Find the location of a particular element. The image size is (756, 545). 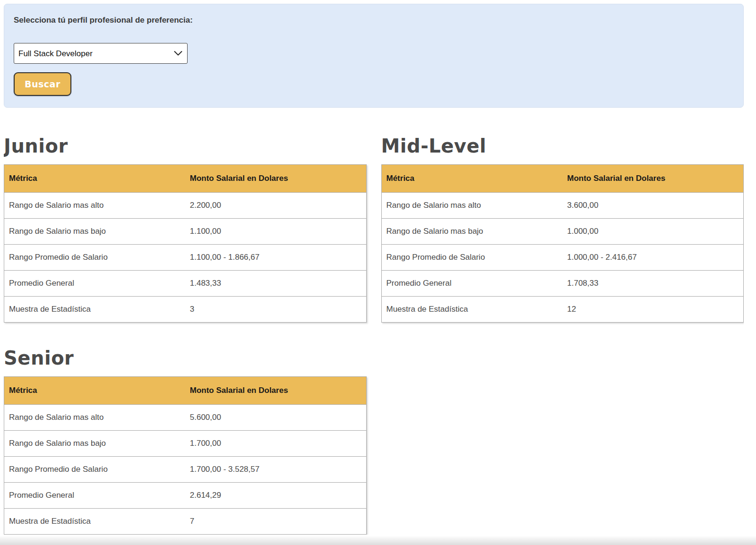

value-cell: 1.708,33 is located at coordinates (653, 283).